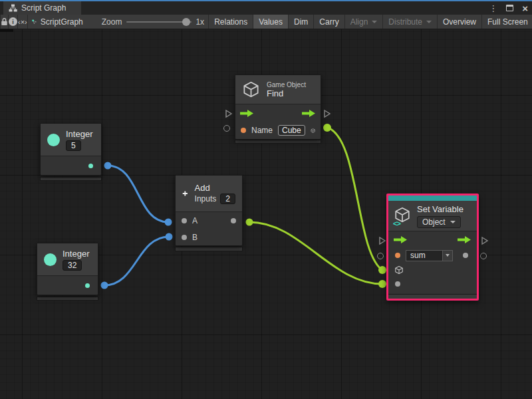  I want to click on variable-name-field: sum, so click(424, 255).